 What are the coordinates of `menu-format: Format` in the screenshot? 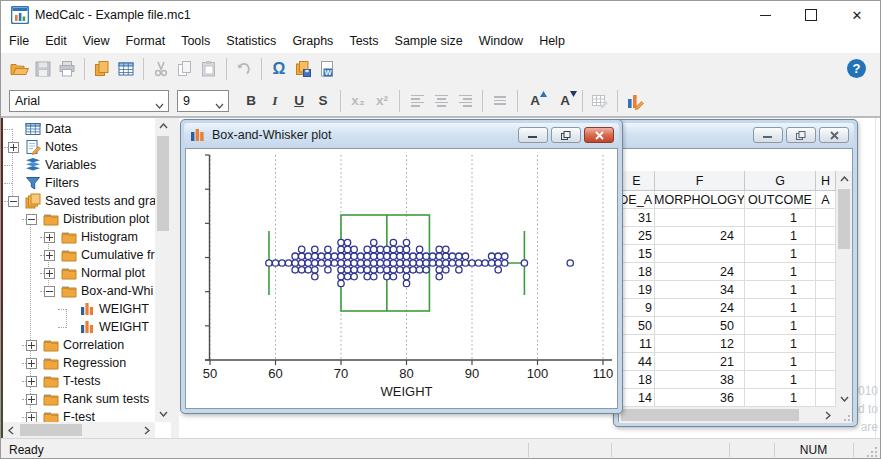 It's located at (146, 41).